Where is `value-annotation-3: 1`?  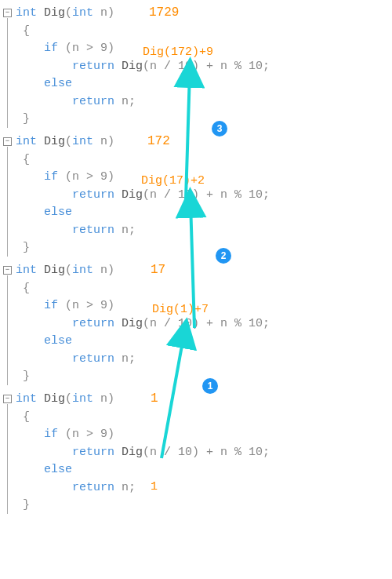 value-annotation-3: 1 is located at coordinates (154, 399).